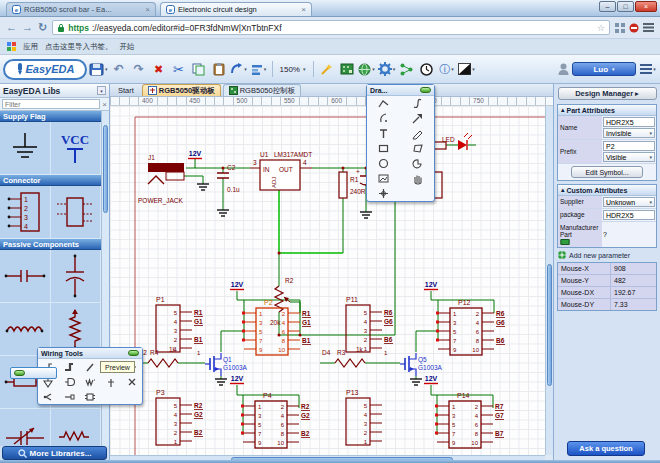  I want to click on schematic-text: Q1, so click(228, 360).